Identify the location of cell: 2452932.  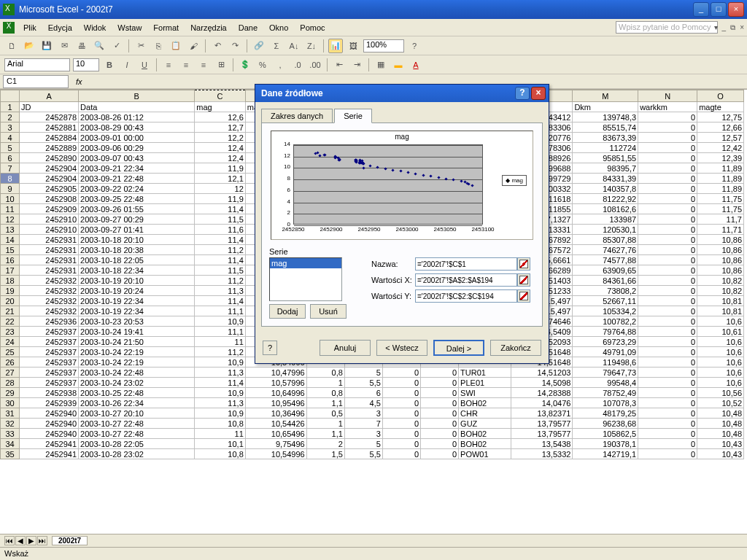
(50, 291).